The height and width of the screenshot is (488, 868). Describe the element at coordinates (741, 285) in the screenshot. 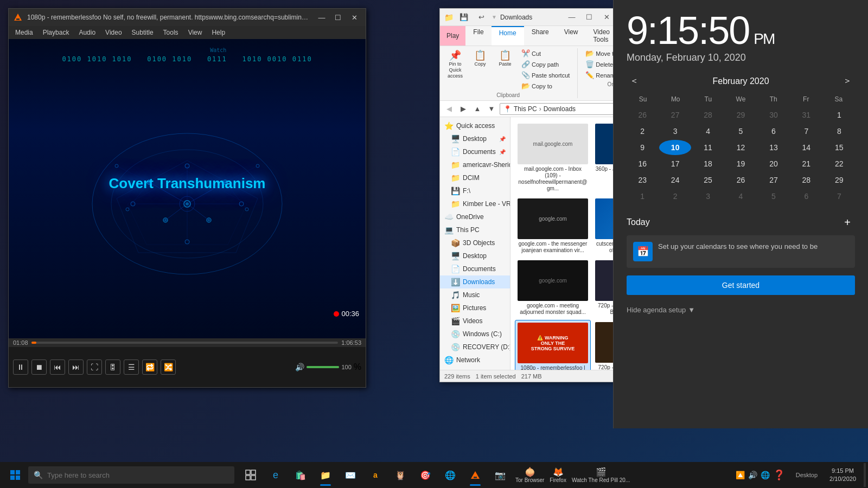

I see `get-started-button: Get started` at that location.